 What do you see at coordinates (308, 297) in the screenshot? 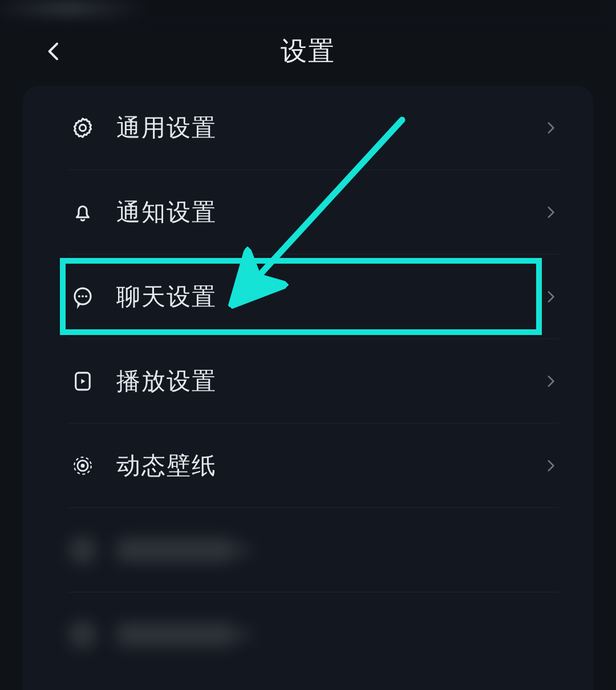
I see `settings-row-chat: 聊天设置` at bounding box center [308, 297].